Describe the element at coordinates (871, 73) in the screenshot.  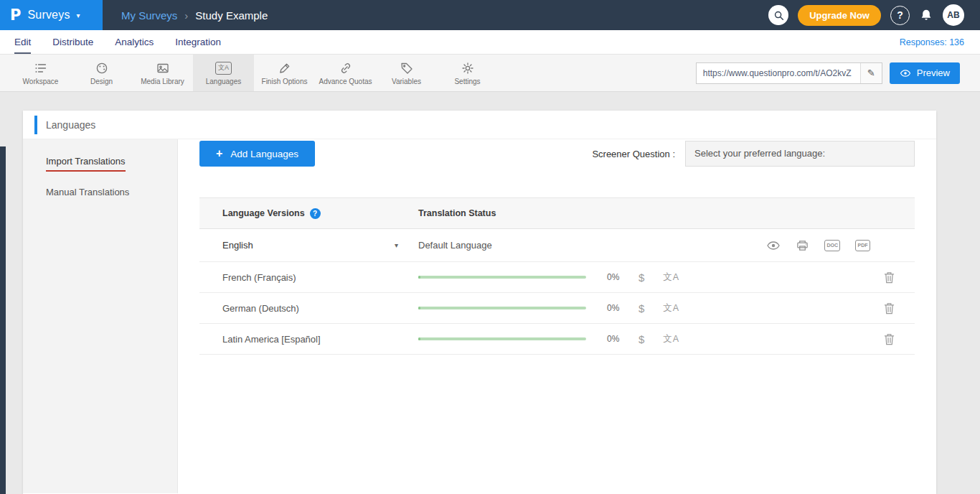
I see `pencil-icon: ✎` at that location.